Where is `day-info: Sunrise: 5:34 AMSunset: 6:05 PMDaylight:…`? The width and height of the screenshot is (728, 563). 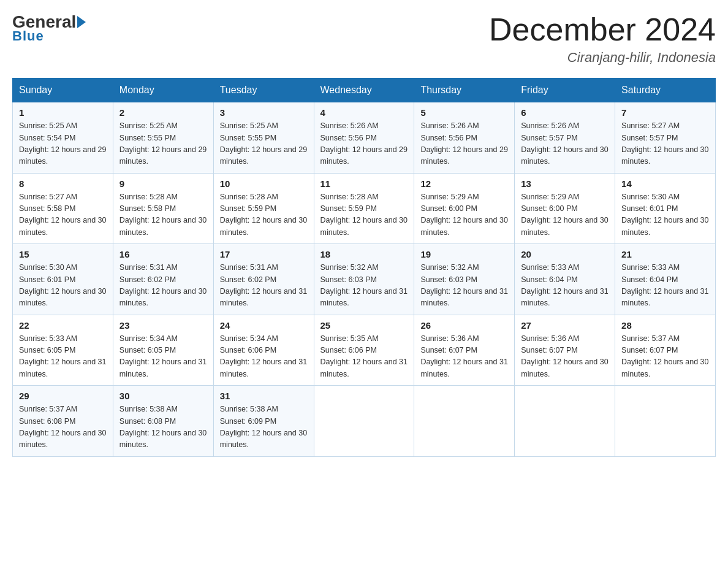 day-info: Sunrise: 5:34 AMSunset: 6:05 PMDaylight:… is located at coordinates (163, 357).